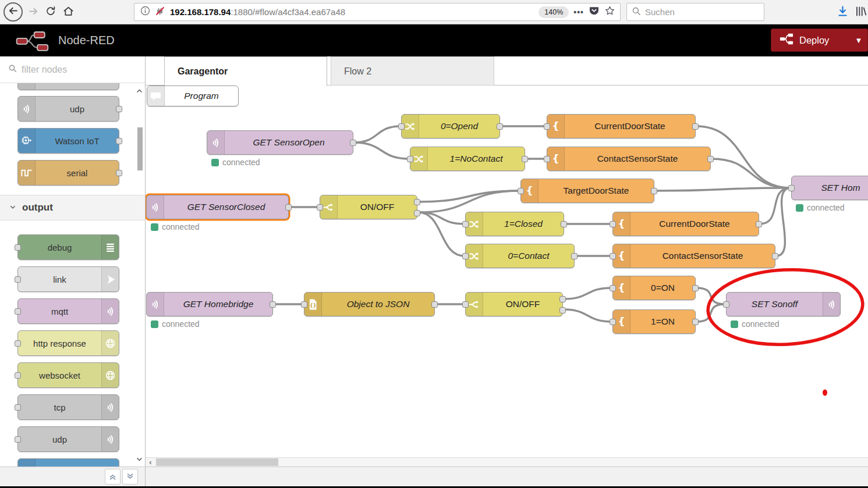 This screenshot has width=868, height=488. Describe the element at coordinates (694, 256) in the screenshot. I see `flow-node-ch_contact2: {ContactSensorState` at that location.